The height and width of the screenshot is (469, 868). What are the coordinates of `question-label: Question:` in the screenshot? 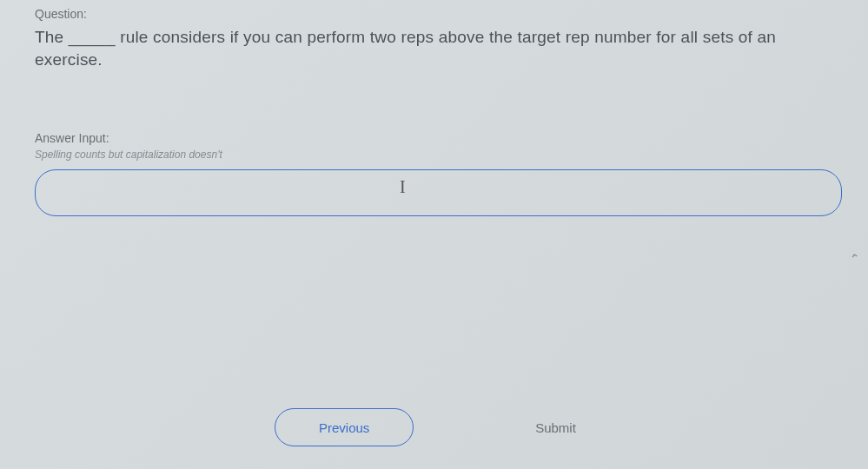 It's located at (438, 14).